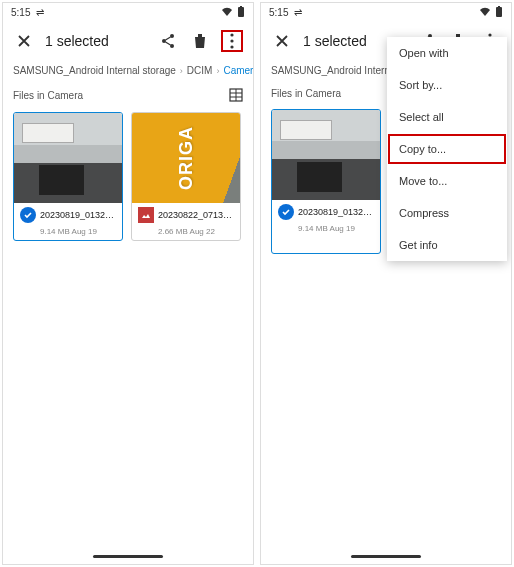 The height and width of the screenshot is (567, 514). What do you see at coordinates (128, 41) in the screenshot?
I see `top-bar: 1 selected` at bounding box center [128, 41].